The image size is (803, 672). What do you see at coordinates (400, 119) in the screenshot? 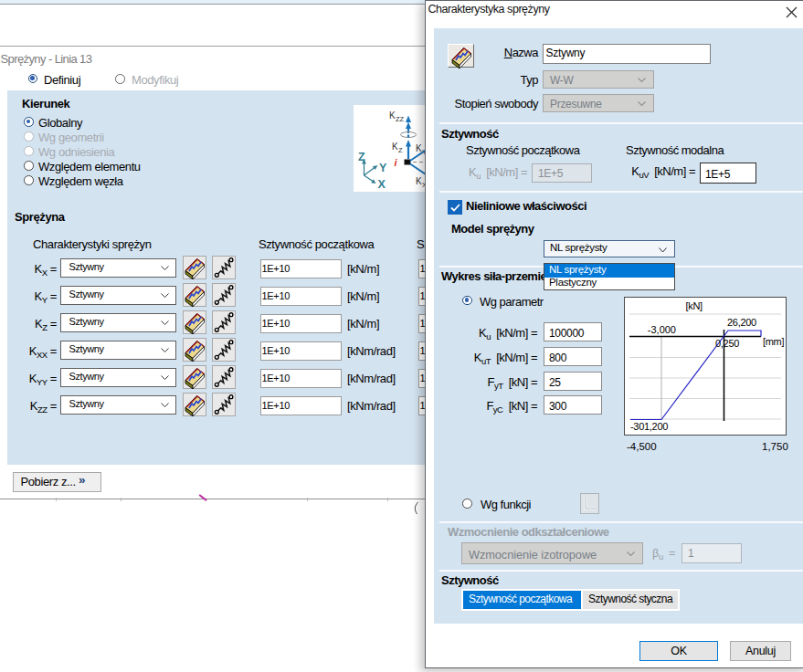
I see `svg-text: ZZ` at bounding box center [400, 119].